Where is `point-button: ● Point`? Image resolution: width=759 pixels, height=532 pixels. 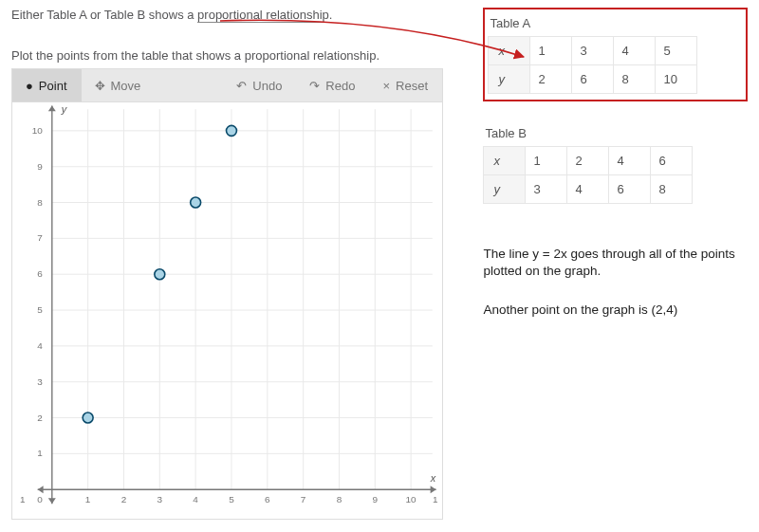 point-button: ● Point is located at coordinates (47, 85).